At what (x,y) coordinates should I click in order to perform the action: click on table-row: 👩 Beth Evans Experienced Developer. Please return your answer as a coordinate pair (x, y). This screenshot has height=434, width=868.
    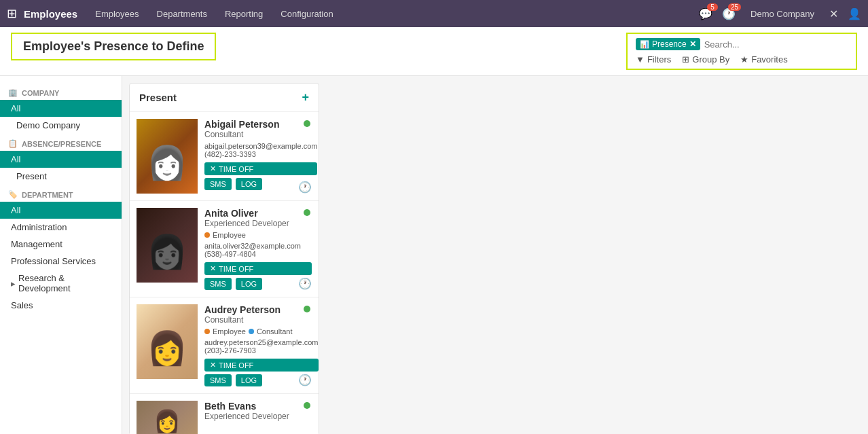
    Looking at the image, I should click on (224, 414).